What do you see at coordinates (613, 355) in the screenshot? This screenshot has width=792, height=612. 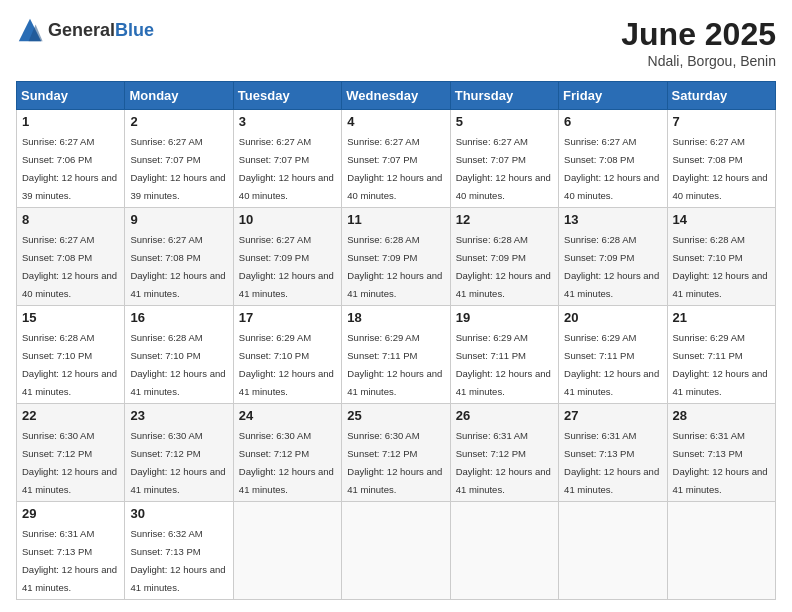 I see `calendar-cell: 20 Sunrise: 6:29 AMSunset: 7:11 PMDaylig…` at bounding box center [613, 355].